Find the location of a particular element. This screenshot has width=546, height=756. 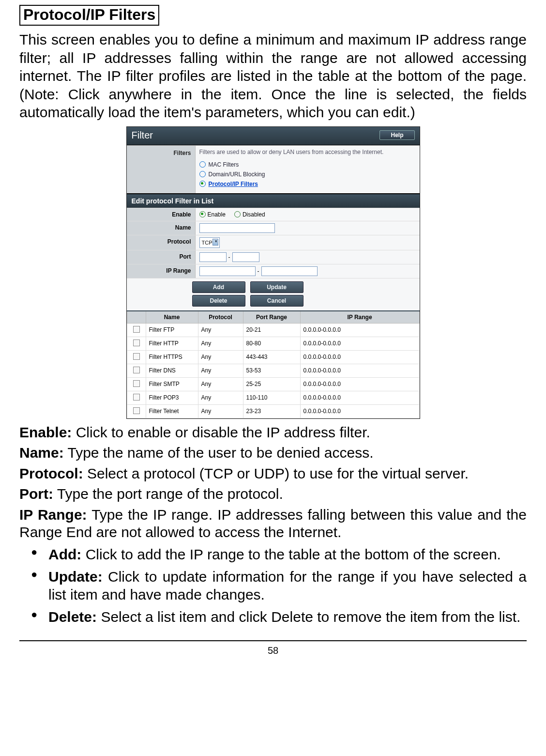

update-button: Update is located at coordinates (277, 287).